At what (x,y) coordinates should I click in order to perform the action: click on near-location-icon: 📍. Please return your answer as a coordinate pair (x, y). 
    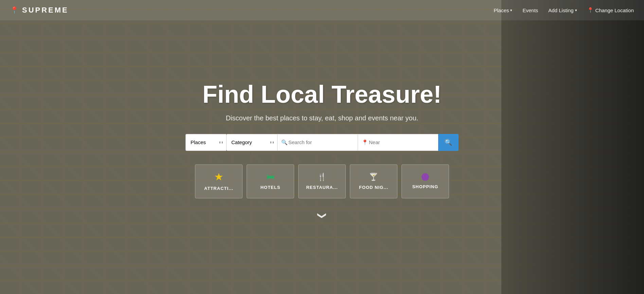
    Looking at the image, I should click on (365, 142).